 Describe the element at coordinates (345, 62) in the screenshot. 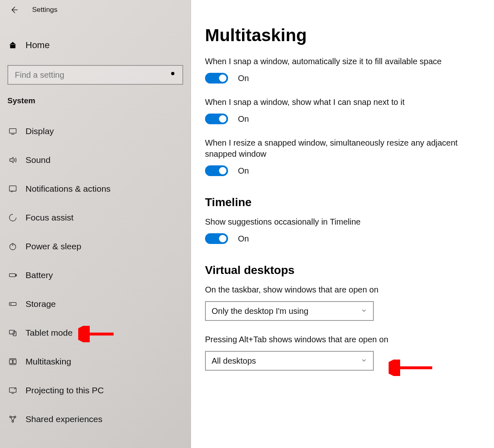

I see `snap-fill-label: When I snap a window, automatically size…` at that location.